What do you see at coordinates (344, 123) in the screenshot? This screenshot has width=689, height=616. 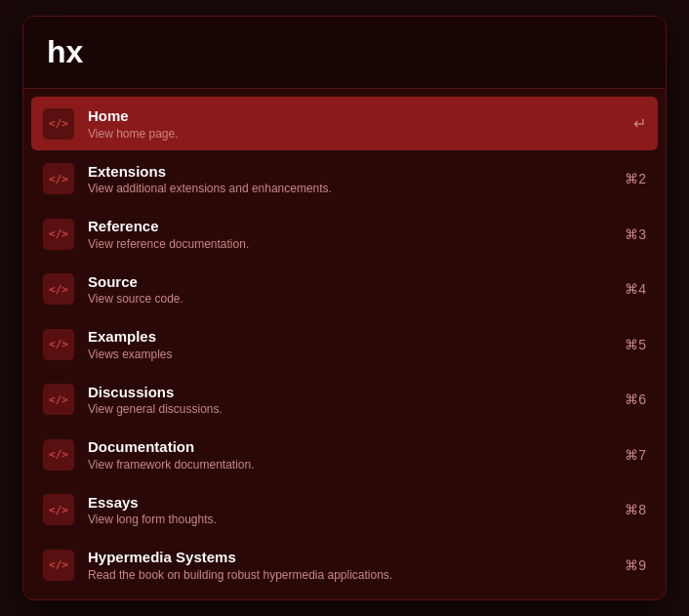 I see `menu-item-home: </>HomeView home page.↵` at bounding box center [344, 123].